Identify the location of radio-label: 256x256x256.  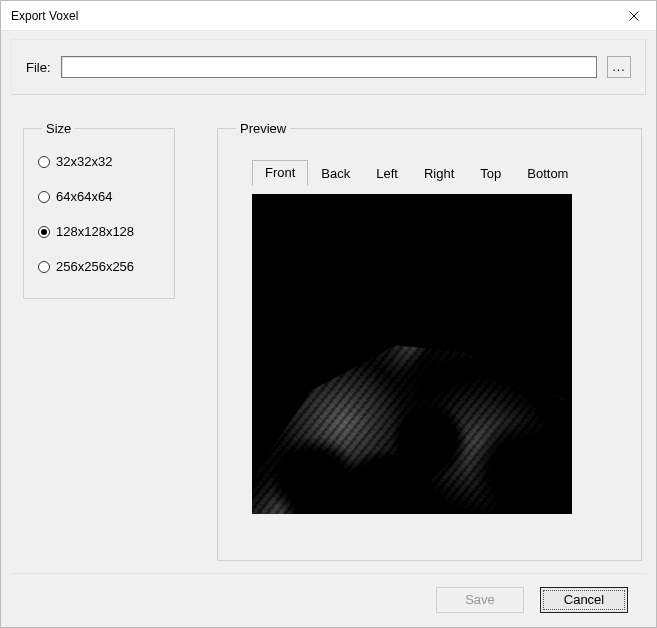
(95, 266).